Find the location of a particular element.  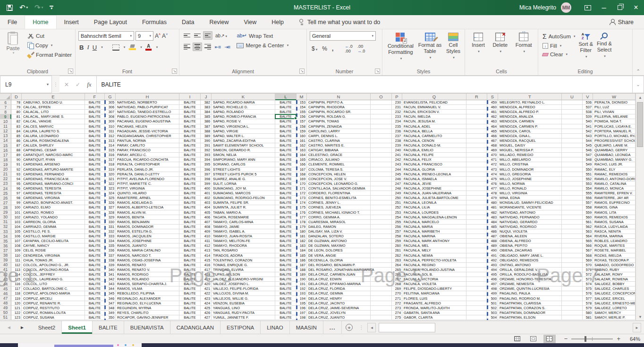

cell-E11: CALCES, MARIVIC is located at coordinates (53, 127).